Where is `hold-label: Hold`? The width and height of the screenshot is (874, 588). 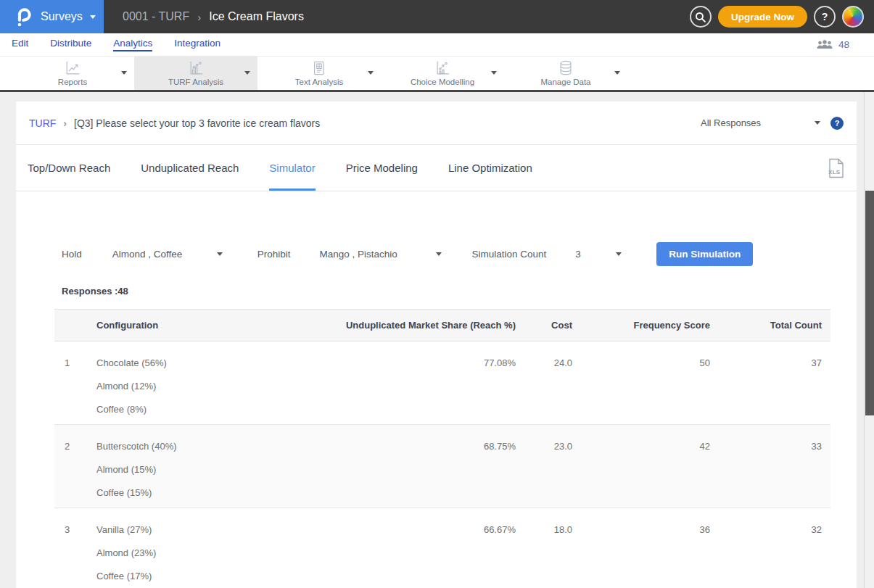
hold-label: Hold is located at coordinates (72, 254).